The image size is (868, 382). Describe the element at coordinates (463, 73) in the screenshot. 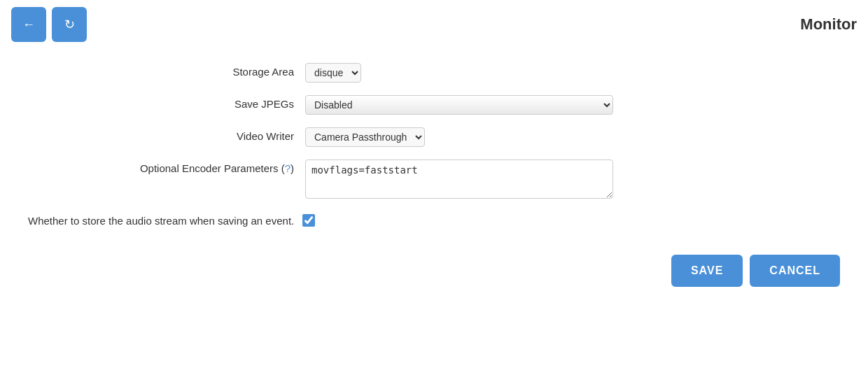

I see `storage-area-control: disque` at that location.